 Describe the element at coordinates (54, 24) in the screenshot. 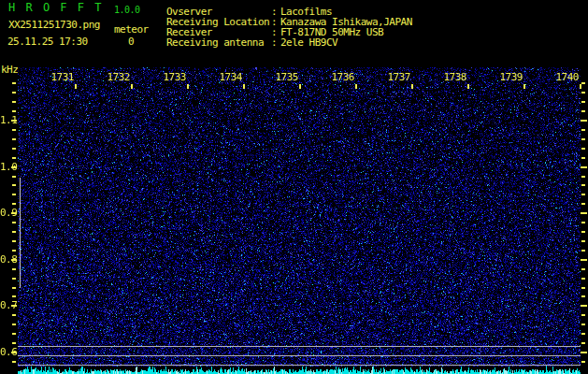

I see `output-filename: XX2511251730.png` at that location.